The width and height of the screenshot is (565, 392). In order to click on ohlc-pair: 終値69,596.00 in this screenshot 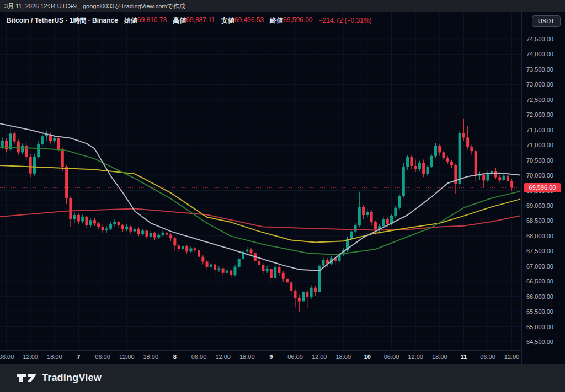, I will do `click(291, 21)`.